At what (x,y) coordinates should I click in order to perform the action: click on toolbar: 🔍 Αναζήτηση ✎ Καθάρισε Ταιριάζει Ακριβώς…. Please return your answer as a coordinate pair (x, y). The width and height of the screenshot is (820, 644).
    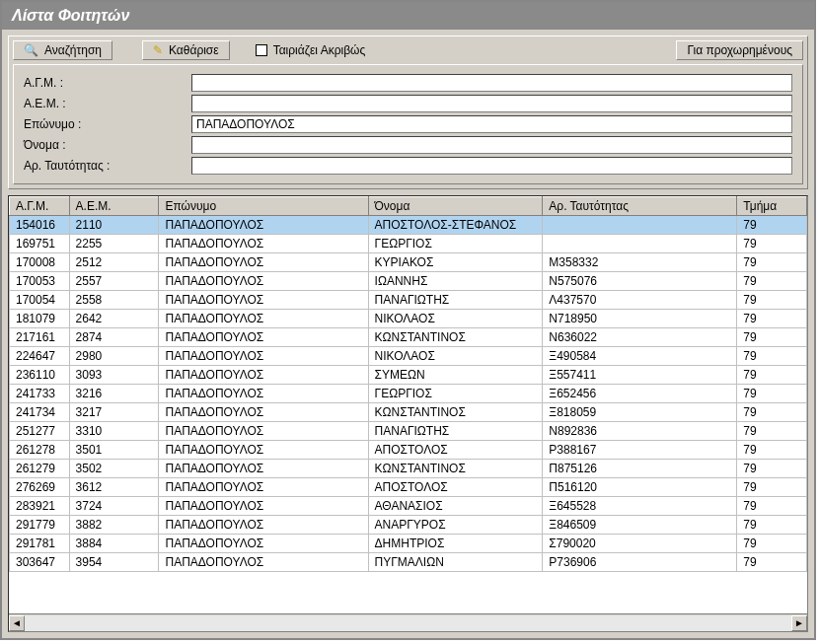
    Looking at the image, I should click on (409, 50).